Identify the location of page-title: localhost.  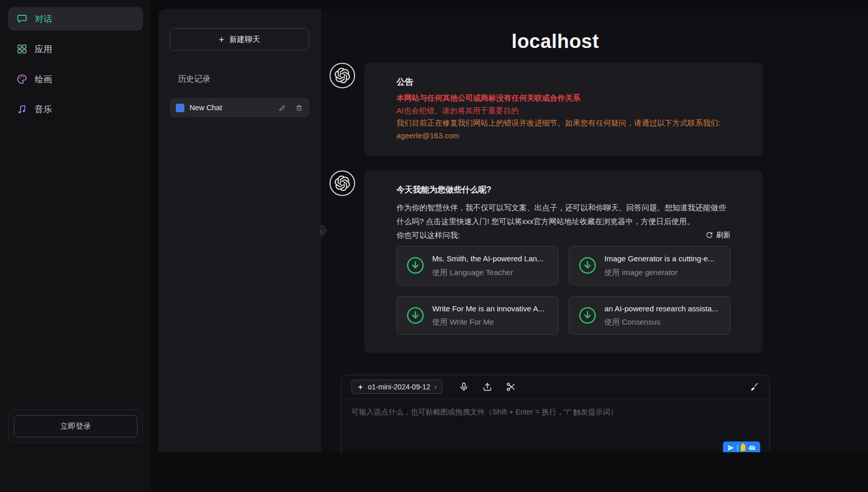
(555, 42).